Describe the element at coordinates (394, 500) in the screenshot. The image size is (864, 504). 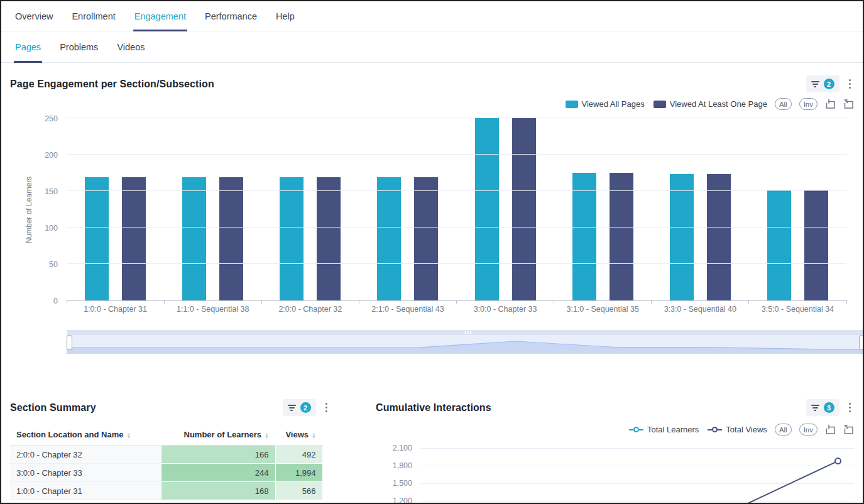
I see `y-tick-label: 1,200` at that location.